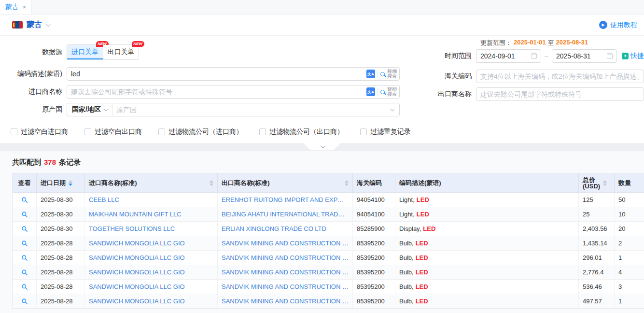 This screenshot has width=644, height=313. Describe the element at coordinates (246, 183) in the screenshot. I see `column-label: 出口商名称(标准)` at that location.